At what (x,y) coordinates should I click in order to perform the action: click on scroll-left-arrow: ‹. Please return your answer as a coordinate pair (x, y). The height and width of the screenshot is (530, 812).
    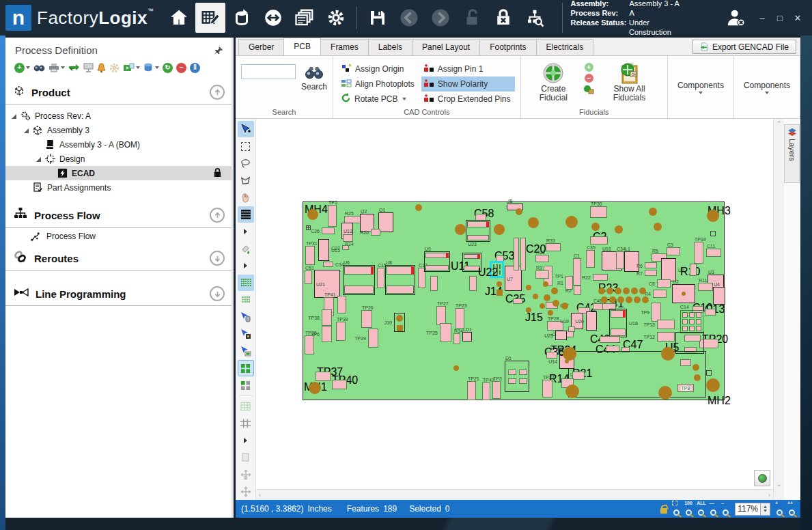
    Looking at the image, I should click on (260, 495).